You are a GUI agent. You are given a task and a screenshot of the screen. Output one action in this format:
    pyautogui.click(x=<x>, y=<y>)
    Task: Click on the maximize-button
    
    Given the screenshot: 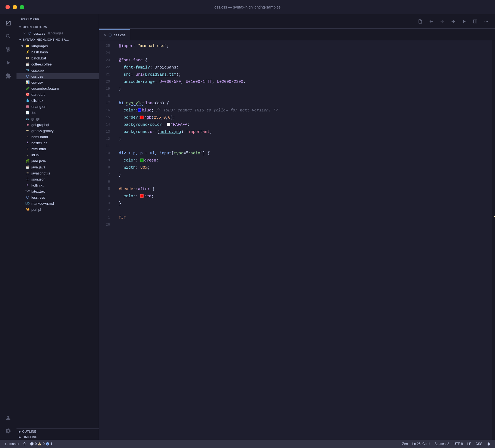 What is the action you would take?
    pyautogui.click(x=22, y=7)
    